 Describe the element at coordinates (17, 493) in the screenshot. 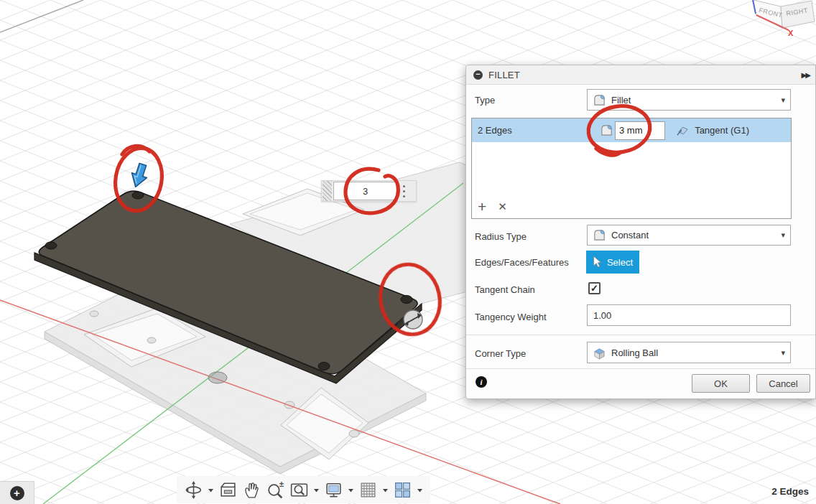

I see `show-panel-button: +` at that location.